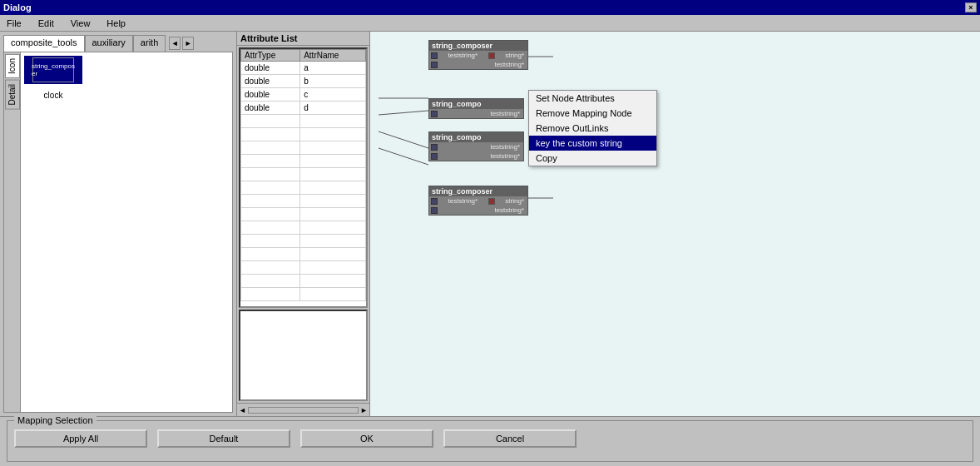  Describe the element at coordinates (592, 128) in the screenshot. I see `context-menu: Set Node Attributes Remove Mapping Node …` at that location.